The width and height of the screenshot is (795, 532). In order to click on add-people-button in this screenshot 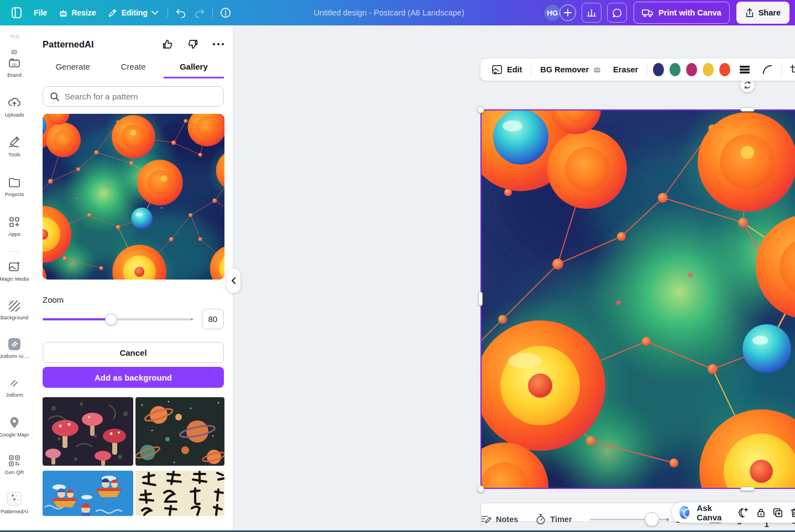, I will do `click(568, 13)`.